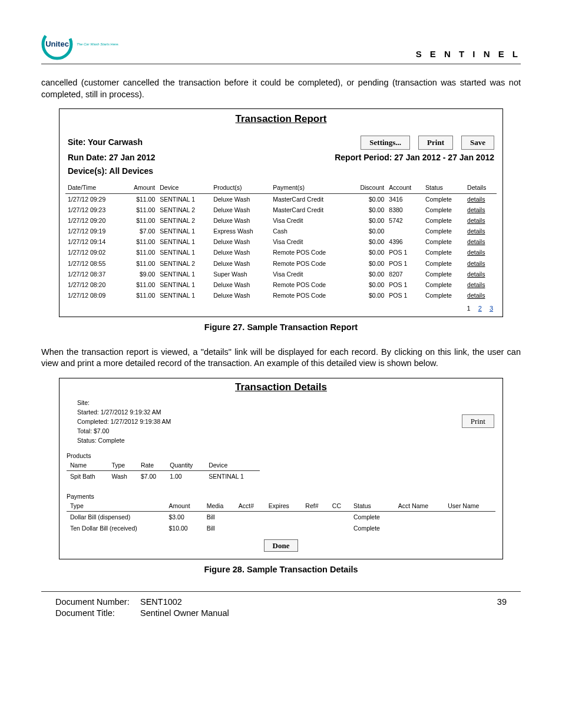 Image resolution: width=562 pixels, height=728 pixels. What do you see at coordinates (98, 44) in the screenshot?
I see `logo-tagline: The Car Wash Starts Here.` at bounding box center [98, 44].